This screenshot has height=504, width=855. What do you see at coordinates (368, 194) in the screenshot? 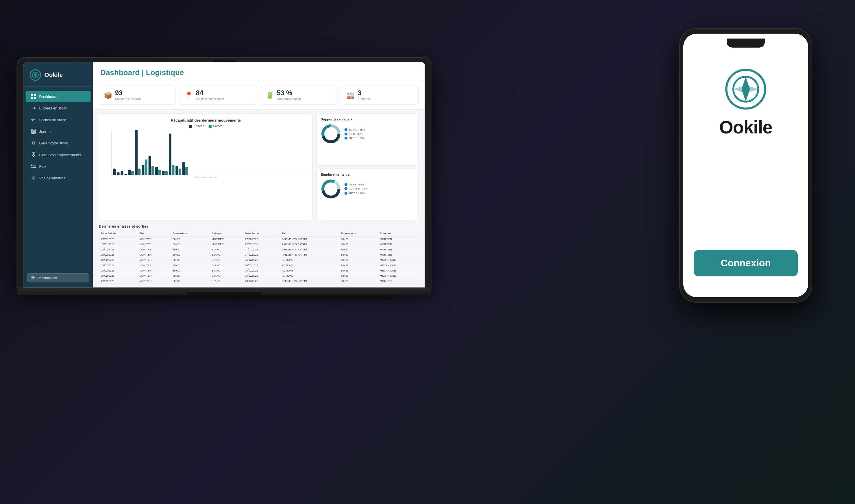
I see `donut-card-1: Emplacements par 🔵 LI` at bounding box center [368, 194].